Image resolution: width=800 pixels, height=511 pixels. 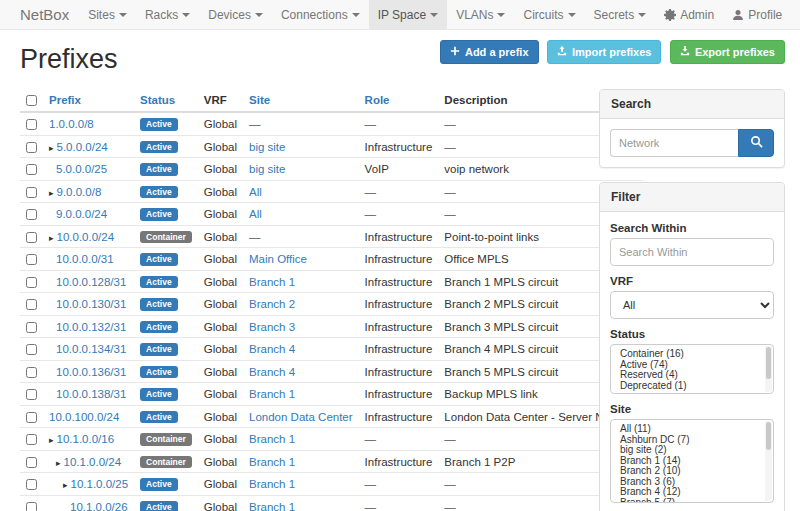 I want to click on column-header-role: Role, so click(x=399, y=100).